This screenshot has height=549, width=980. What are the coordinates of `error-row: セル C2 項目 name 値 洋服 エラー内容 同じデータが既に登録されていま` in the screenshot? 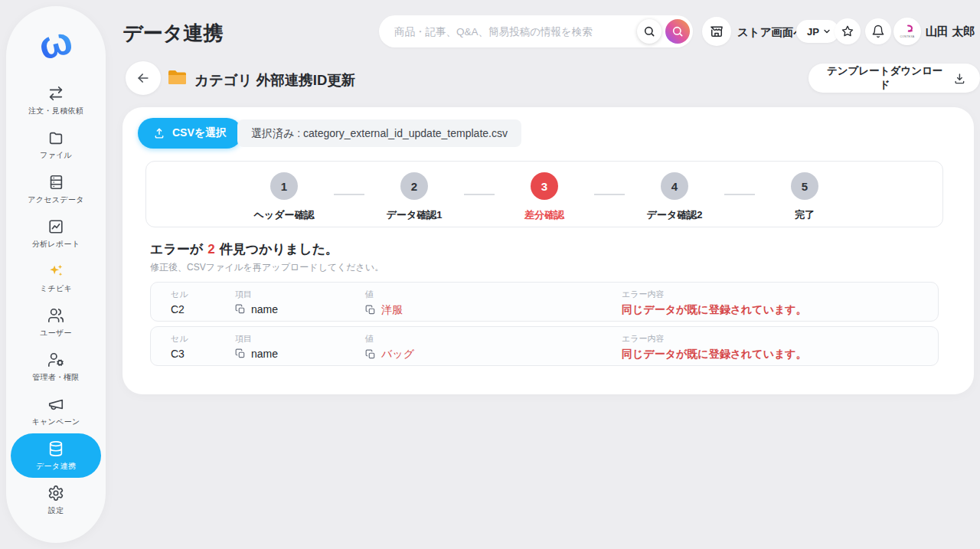 It's located at (544, 302).